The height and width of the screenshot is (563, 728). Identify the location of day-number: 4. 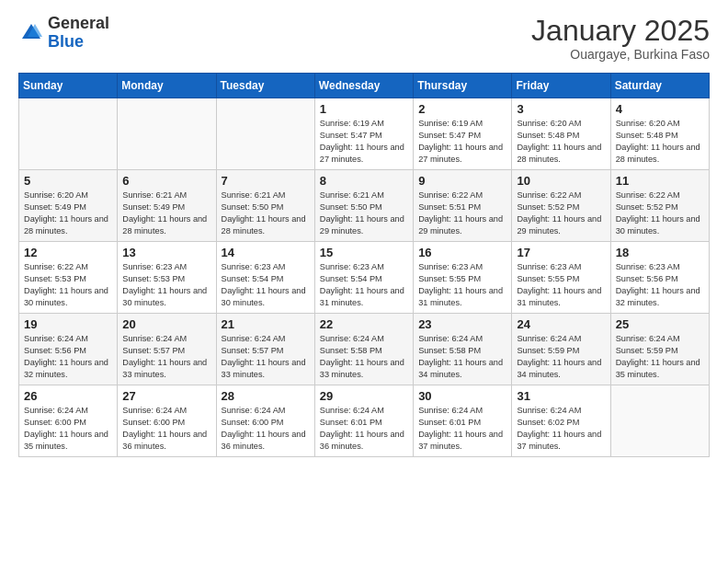
(660, 109).